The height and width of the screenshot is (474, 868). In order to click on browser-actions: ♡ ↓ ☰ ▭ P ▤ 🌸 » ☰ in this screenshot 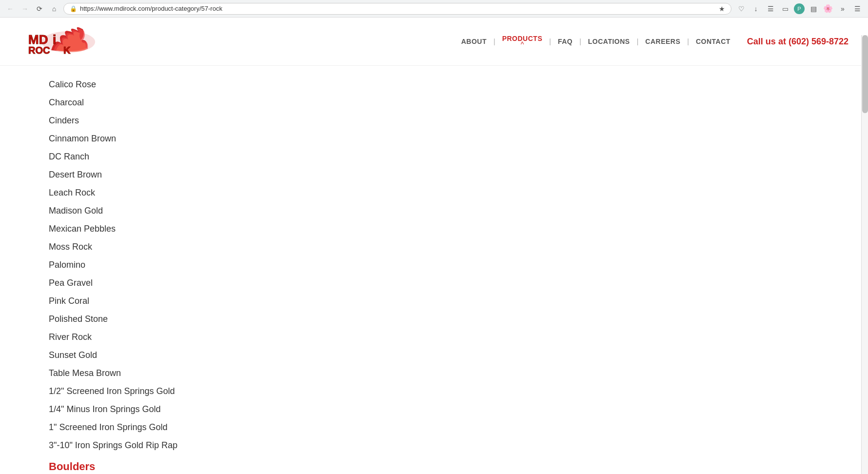, I will do `click(799, 9)`.